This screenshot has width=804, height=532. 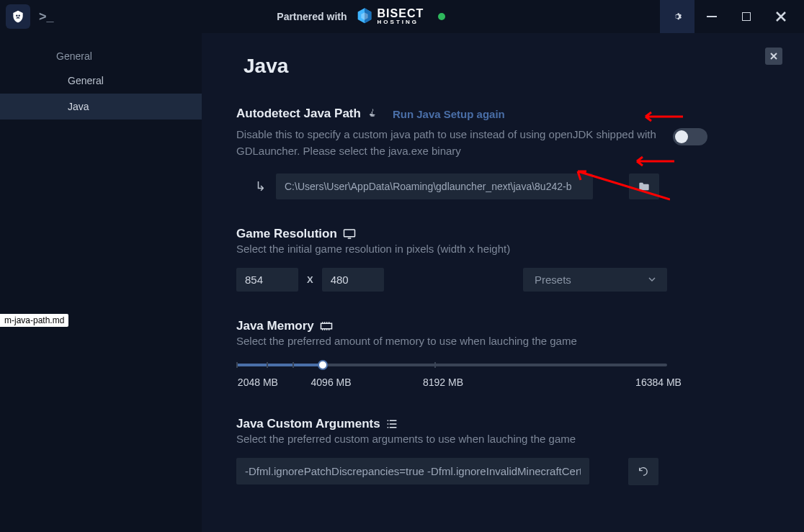 What do you see at coordinates (392, 424) in the screenshot?
I see `list-icon` at bounding box center [392, 424].